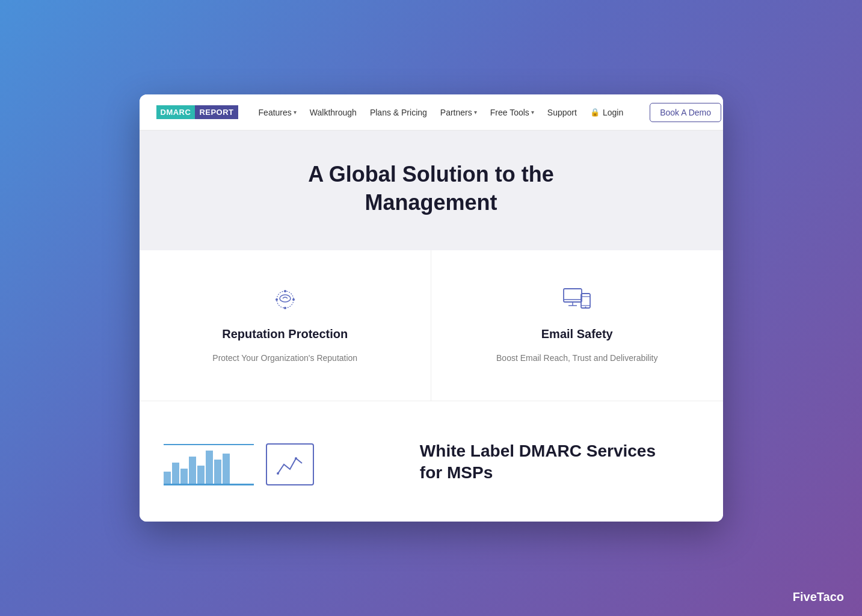  Describe the element at coordinates (577, 325) in the screenshot. I see `feature-email: Email Safety Boost Email Reach, Trust an…` at that location.